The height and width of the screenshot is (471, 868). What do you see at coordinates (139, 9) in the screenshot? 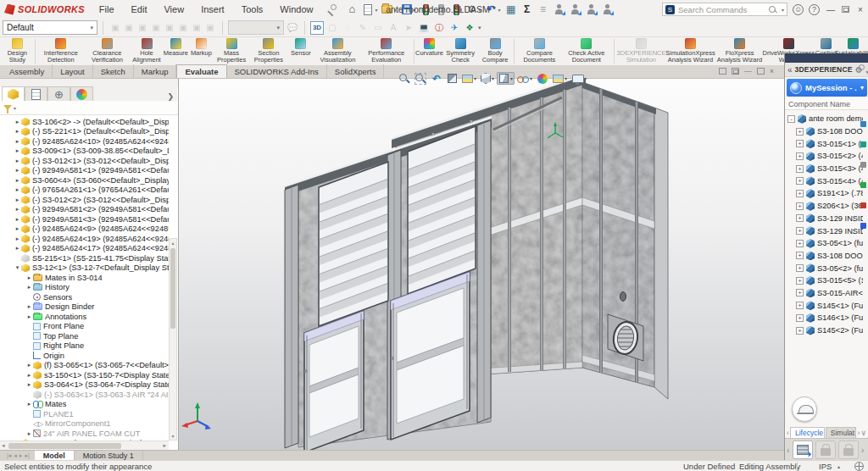
I see `menu-edit: Edit` at bounding box center [139, 9].